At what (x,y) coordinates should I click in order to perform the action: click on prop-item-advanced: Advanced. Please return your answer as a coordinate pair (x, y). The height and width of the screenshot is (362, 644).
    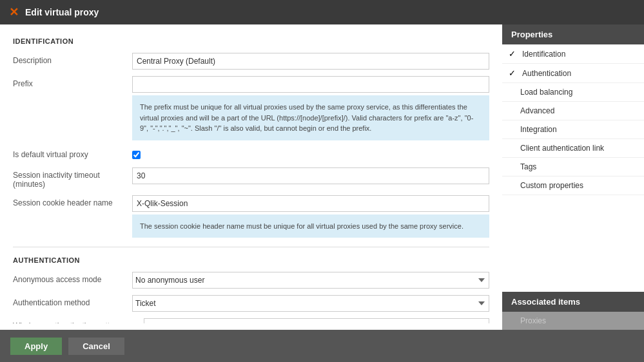
    Looking at the image, I should click on (573, 111).